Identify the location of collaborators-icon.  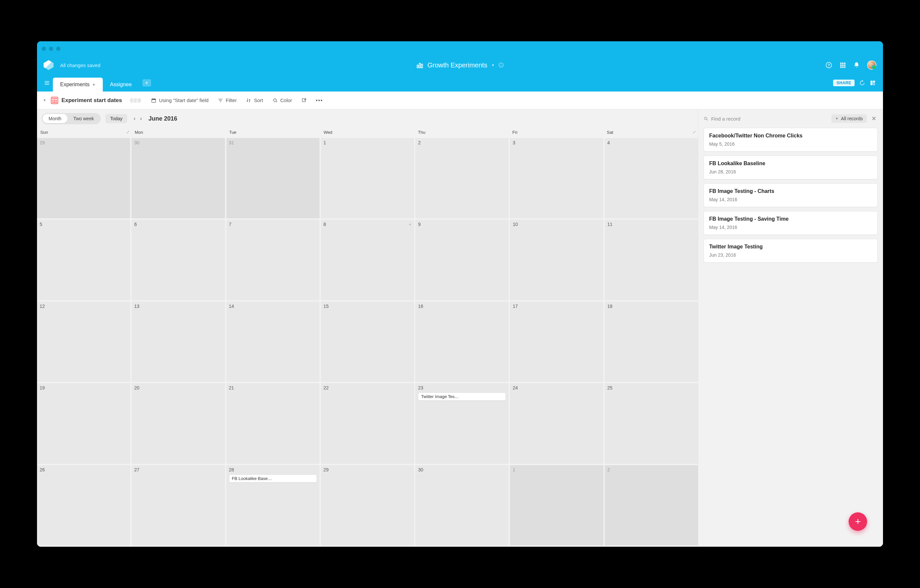
(136, 100).